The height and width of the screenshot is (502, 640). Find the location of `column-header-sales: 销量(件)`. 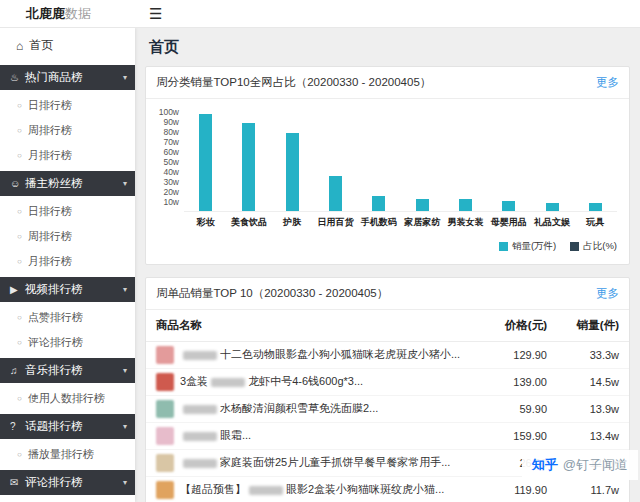

column-header-sales: 销量(件) is located at coordinates (593, 326).